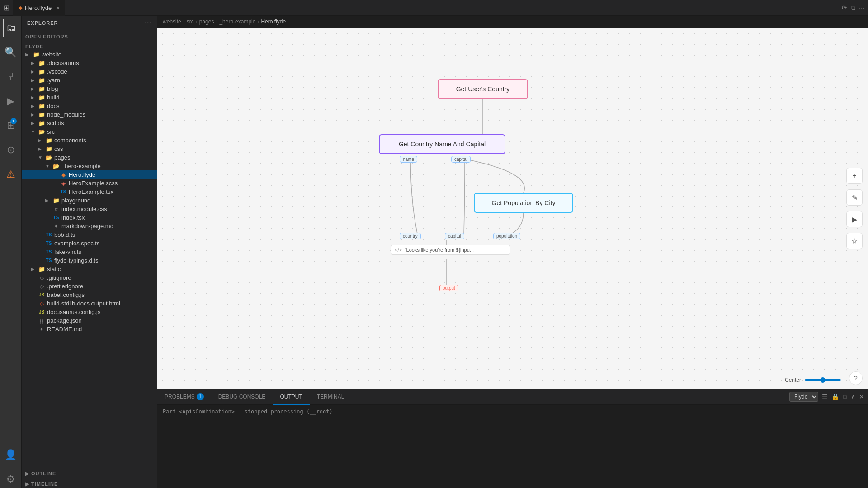 This screenshot has height=488, width=868. What do you see at coordinates (172, 22) in the screenshot?
I see `breadcrumb-website: website` at bounding box center [172, 22].